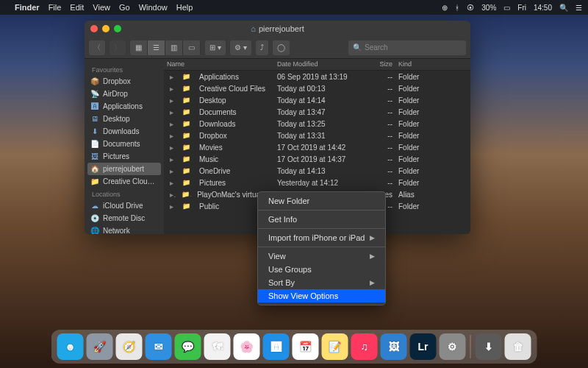 This screenshot has width=588, height=368. I want to click on sidebar-item-remote-disc: 💿Remote Disc, so click(124, 218).